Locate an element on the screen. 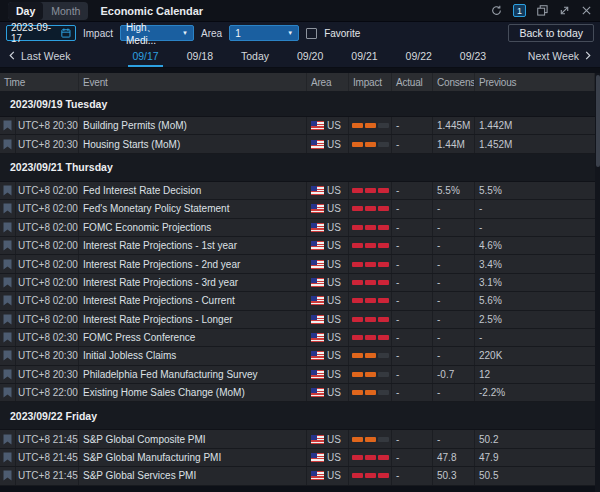 The height and width of the screenshot is (492, 600). expand-icon is located at coordinates (564, 10).